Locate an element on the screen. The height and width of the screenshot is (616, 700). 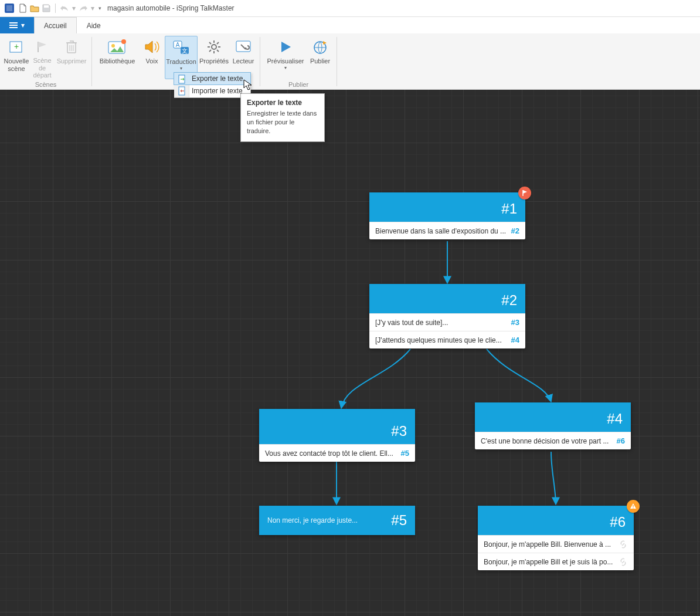
scene-header: #4 is located at coordinates (553, 417).